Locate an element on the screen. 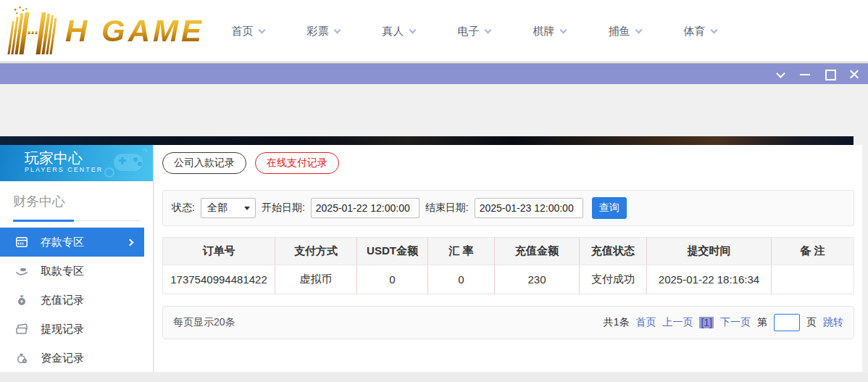 This screenshot has height=382, width=868. dark-banner-strip is located at coordinates (427, 141).